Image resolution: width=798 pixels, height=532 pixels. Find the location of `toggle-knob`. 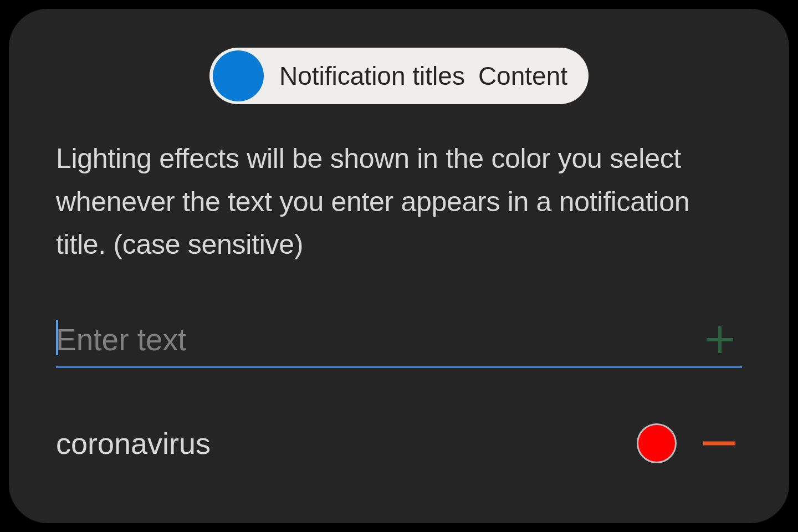

toggle-knob is located at coordinates (238, 76).